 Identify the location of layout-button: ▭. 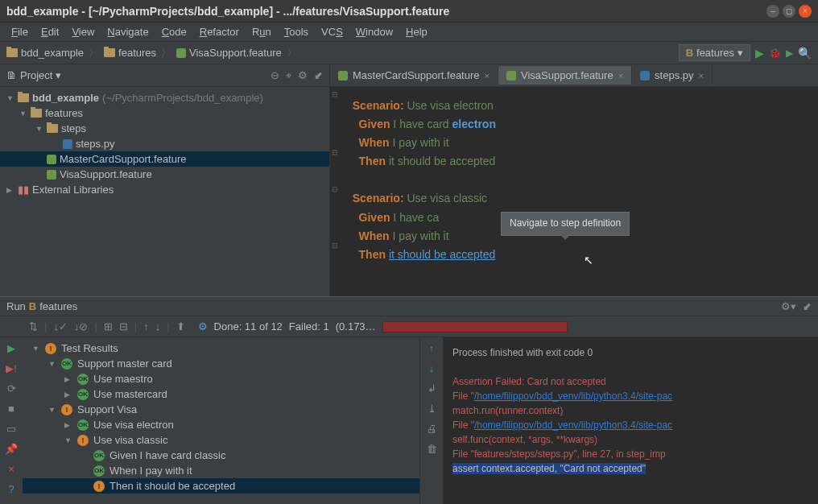
(11, 428).